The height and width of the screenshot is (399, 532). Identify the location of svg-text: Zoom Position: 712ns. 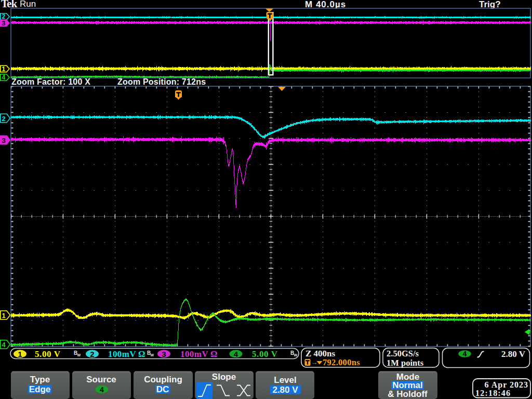
(162, 82).